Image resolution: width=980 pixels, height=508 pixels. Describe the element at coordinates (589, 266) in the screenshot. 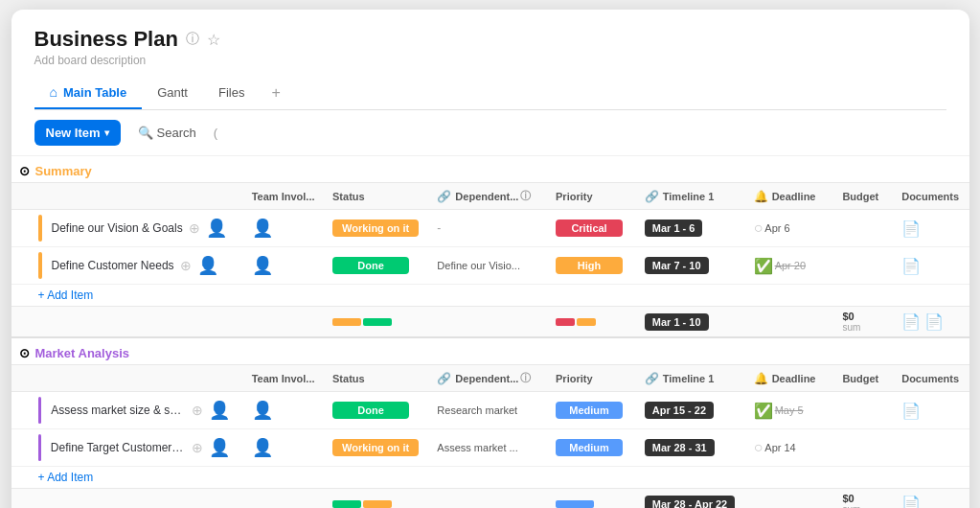

I see `priority-badge: High` at that location.